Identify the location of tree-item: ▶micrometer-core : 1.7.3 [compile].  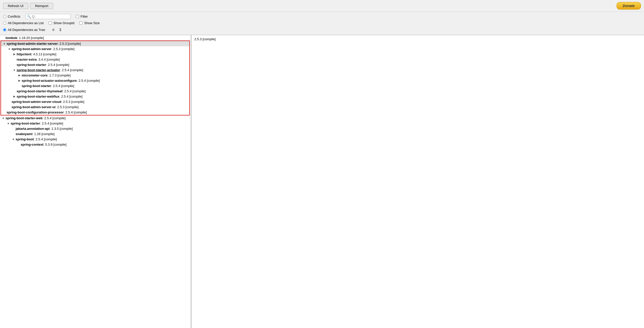
(95, 75).